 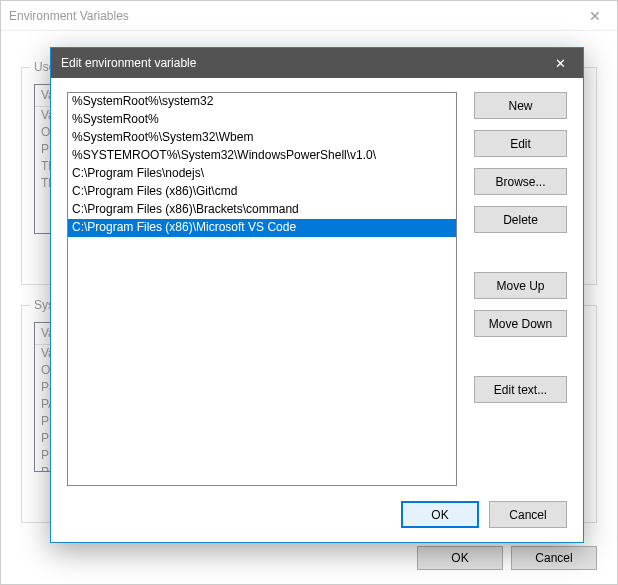 What do you see at coordinates (290, 16) in the screenshot?
I see `env-vars-title: Environment Variables` at bounding box center [290, 16].